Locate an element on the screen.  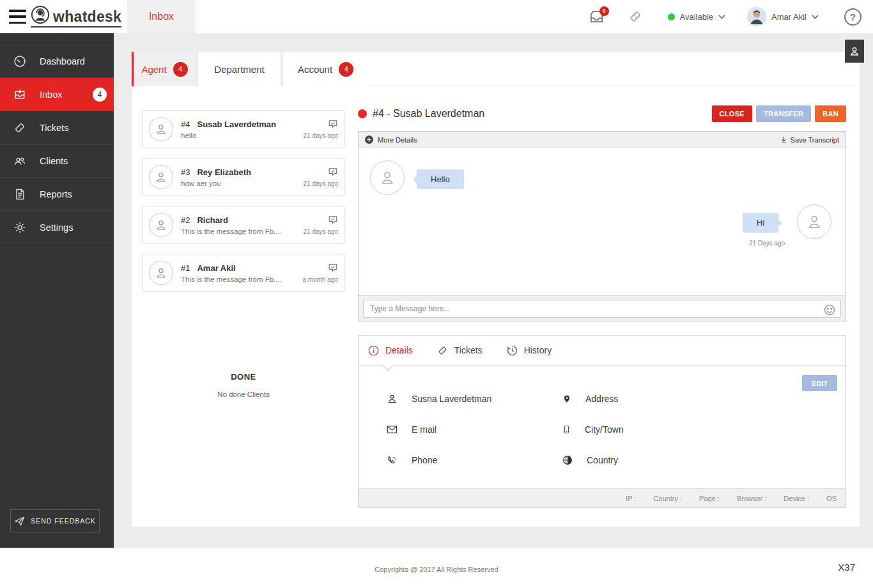
field-country: Country is located at coordinates (668, 460).